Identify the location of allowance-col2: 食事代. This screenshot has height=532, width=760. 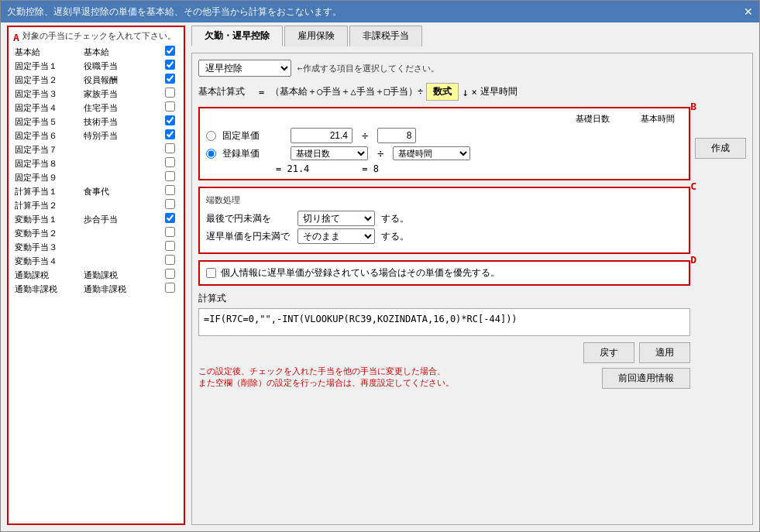
(120, 191).